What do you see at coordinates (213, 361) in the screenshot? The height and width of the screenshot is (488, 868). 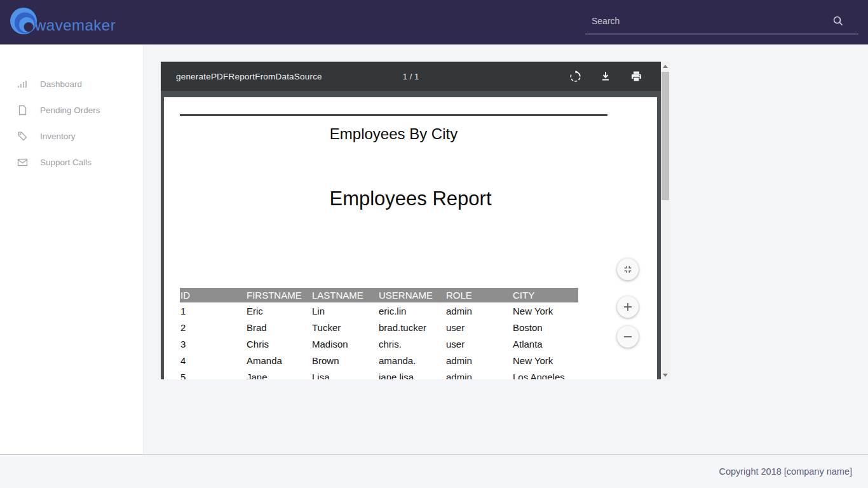 I see `cell-id: 4` at bounding box center [213, 361].